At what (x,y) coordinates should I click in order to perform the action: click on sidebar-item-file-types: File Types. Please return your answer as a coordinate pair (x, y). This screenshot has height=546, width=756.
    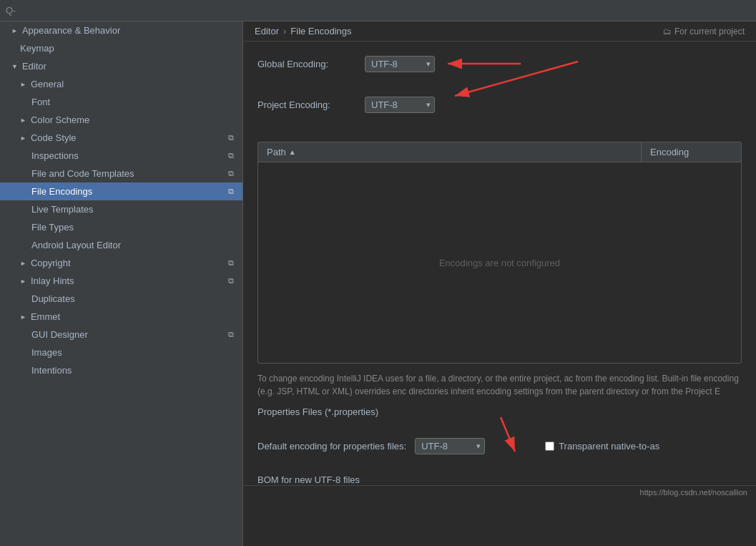
    Looking at the image, I should click on (122, 228).